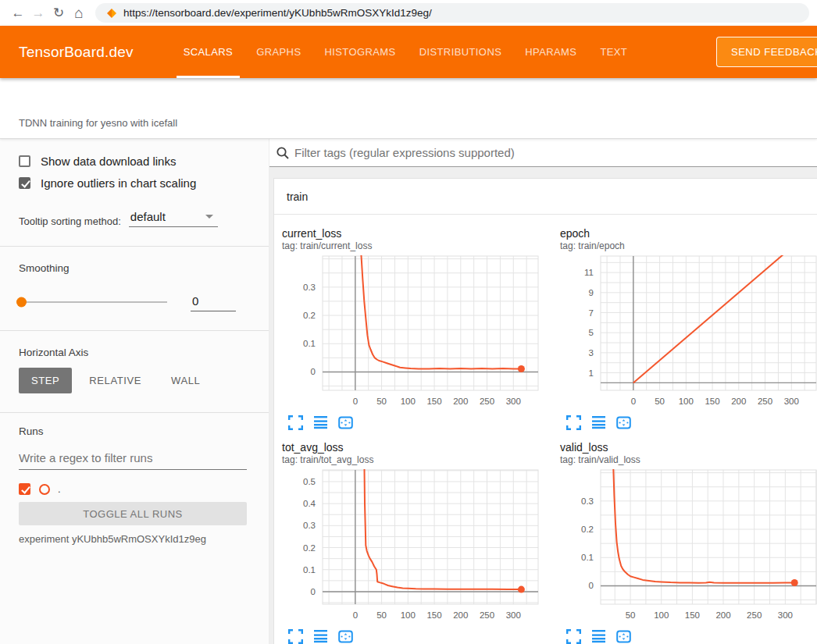 The image size is (817, 644). I want to click on send-feedback-button: SEND FEEDBACK, so click(767, 52).